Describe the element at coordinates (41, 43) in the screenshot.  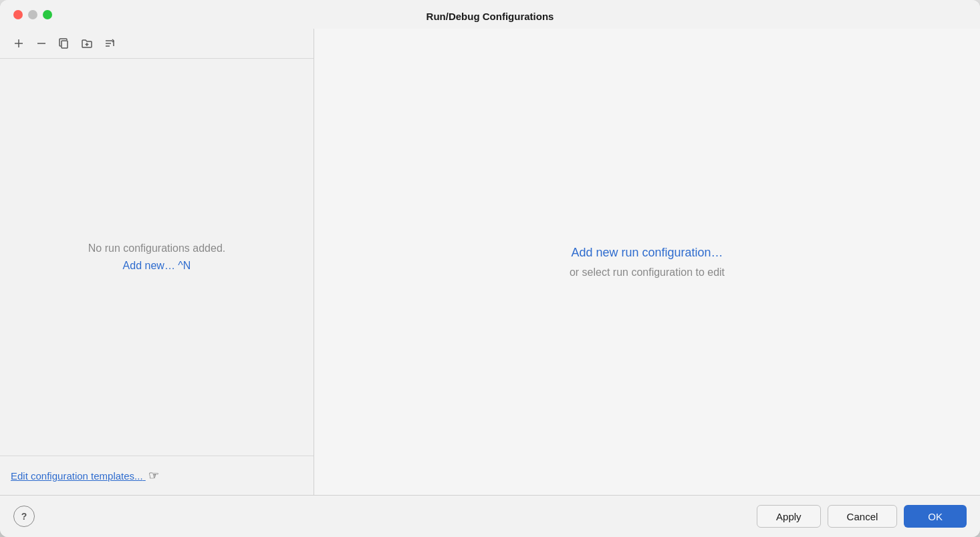
I see `remove-config-button` at that location.